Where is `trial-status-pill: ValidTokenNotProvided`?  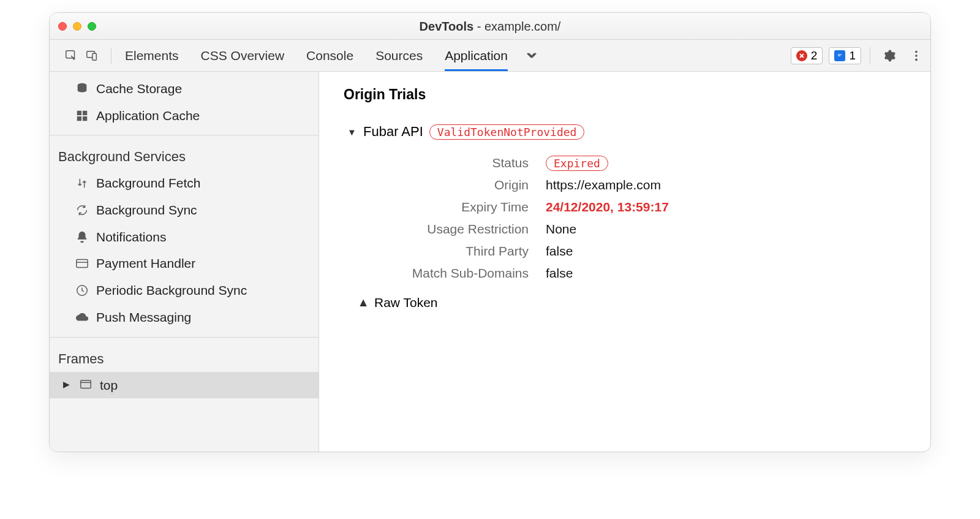 trial-status-pill: ValidTokenNotProvided is located at coordinates (507, 132).